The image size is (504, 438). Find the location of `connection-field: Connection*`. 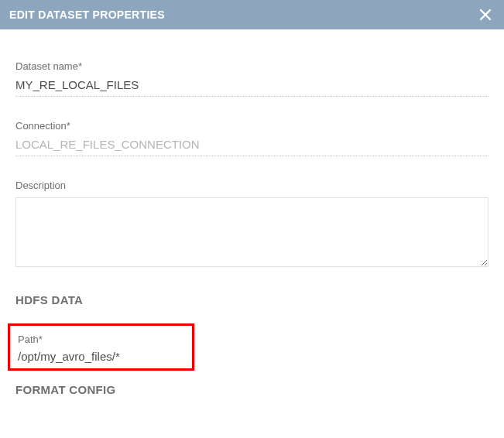

connection-field: Connection* is located at coordinates (252, 138).